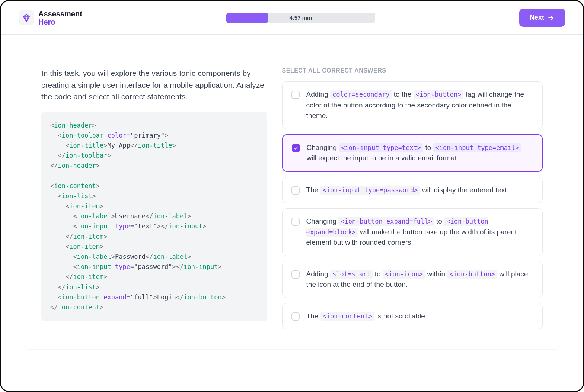  What do you see at coordinates (60, 14) in the screenshot?
I see `logo-line1: Assessment` at bounding box center [60, 14].